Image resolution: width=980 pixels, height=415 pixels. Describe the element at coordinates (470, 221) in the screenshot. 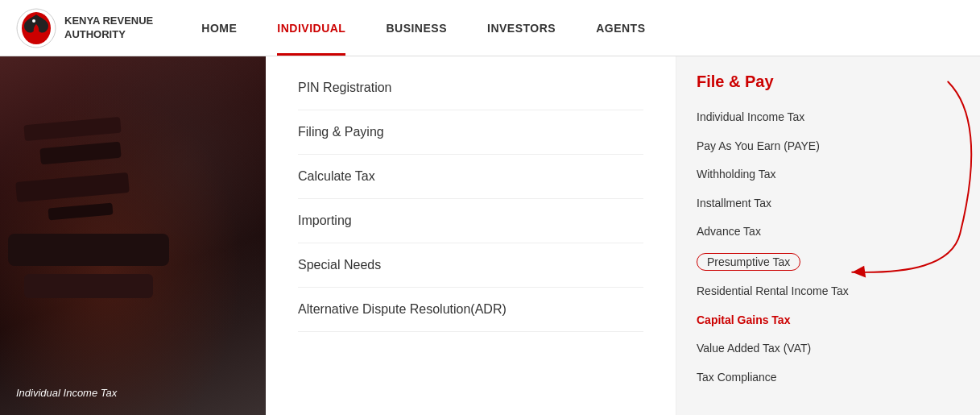

I see `menu-importing: Importing` at that location.